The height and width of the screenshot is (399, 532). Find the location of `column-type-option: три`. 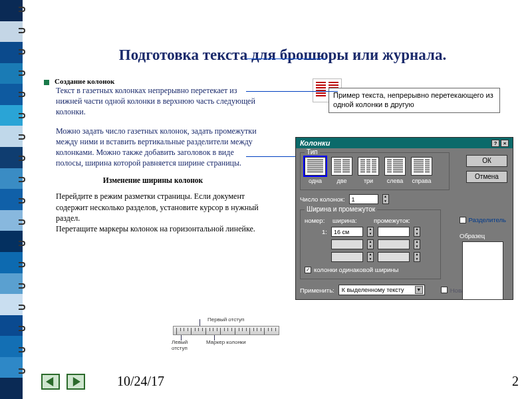

column-type-option: три is located at coordinates (368, 170).